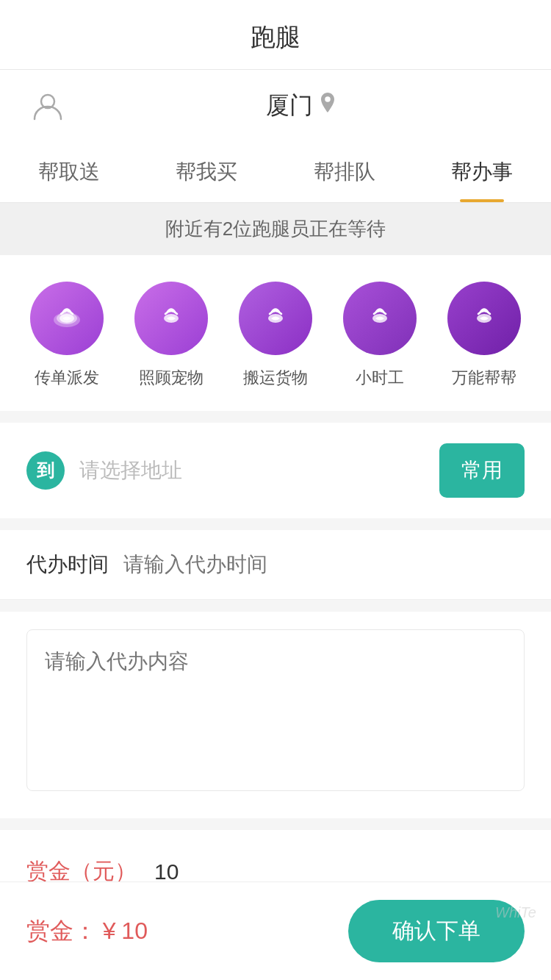  Describe the element at coordinates (324, 565) in the screenshot. I see `time-input` at that location.